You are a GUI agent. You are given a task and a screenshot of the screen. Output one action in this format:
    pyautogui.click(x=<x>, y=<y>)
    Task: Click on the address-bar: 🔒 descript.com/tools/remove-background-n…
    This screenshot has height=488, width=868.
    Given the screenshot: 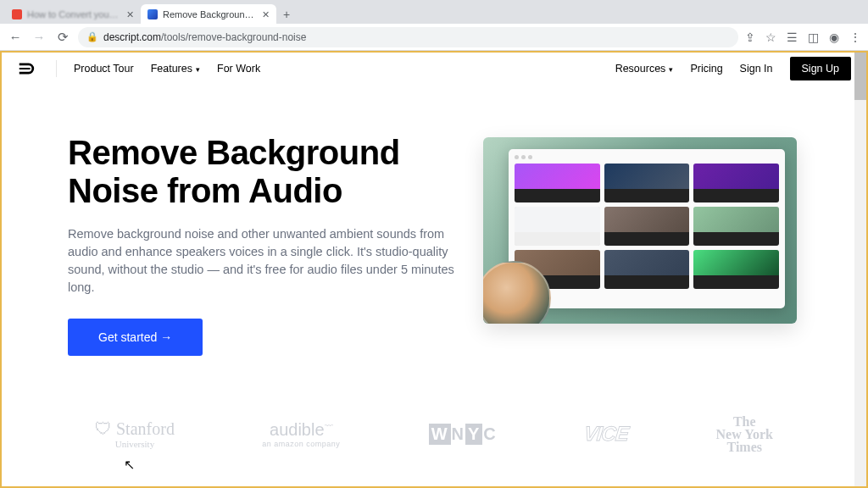 What is the action you would take?
    pyautogui.click(x=409, y=37)
    